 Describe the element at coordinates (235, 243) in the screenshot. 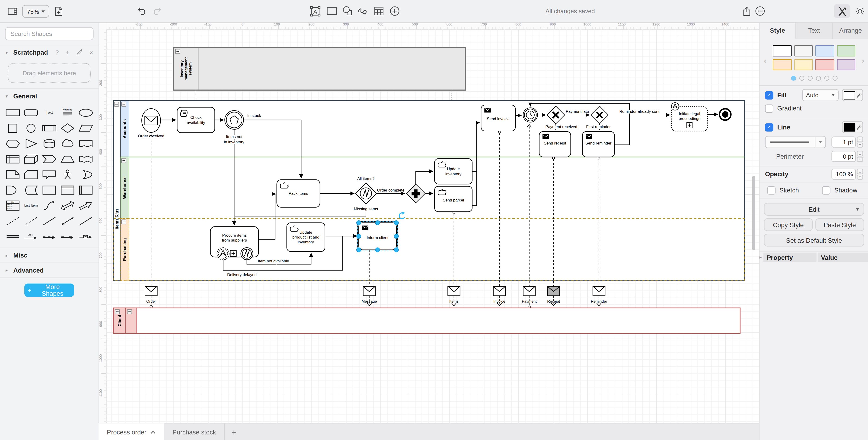

I see `task-procure-items` at that location.